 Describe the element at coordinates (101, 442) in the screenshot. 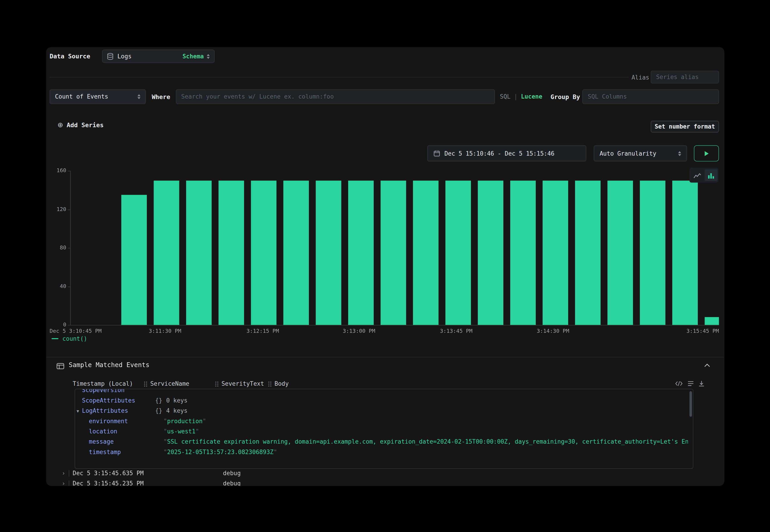

I see `field-key: message` at that location.